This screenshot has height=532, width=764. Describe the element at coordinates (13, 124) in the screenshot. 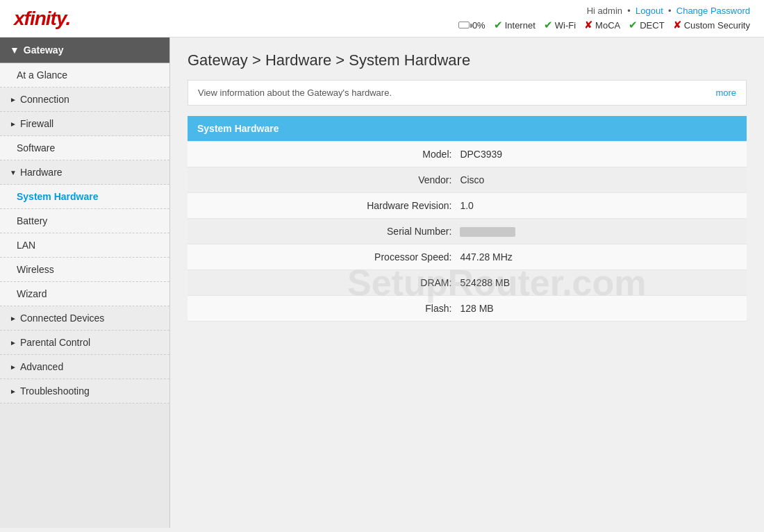

I see `firewall-arrow-icon: ►` at that location.